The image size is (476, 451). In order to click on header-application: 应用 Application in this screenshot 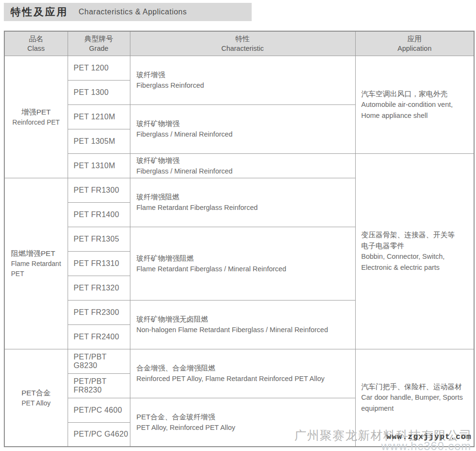, I will do `click(415, 43)`.